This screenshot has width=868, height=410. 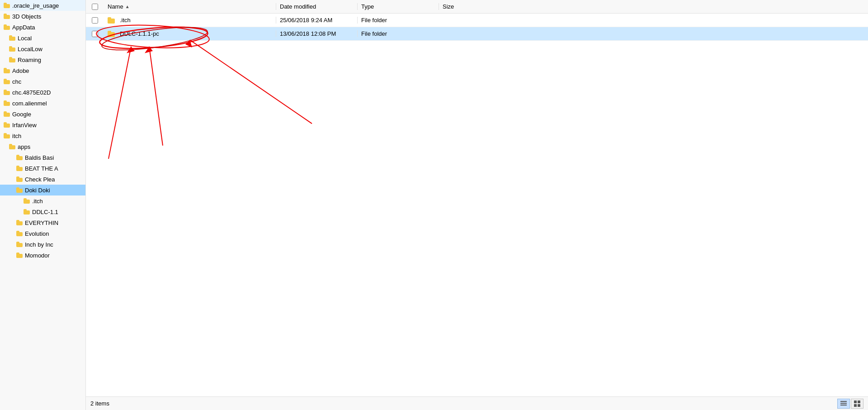 What do you see at coordinates (857, 404) in the screenshot?
I see `view-large-icons-button` at bounding box center [857, 404].